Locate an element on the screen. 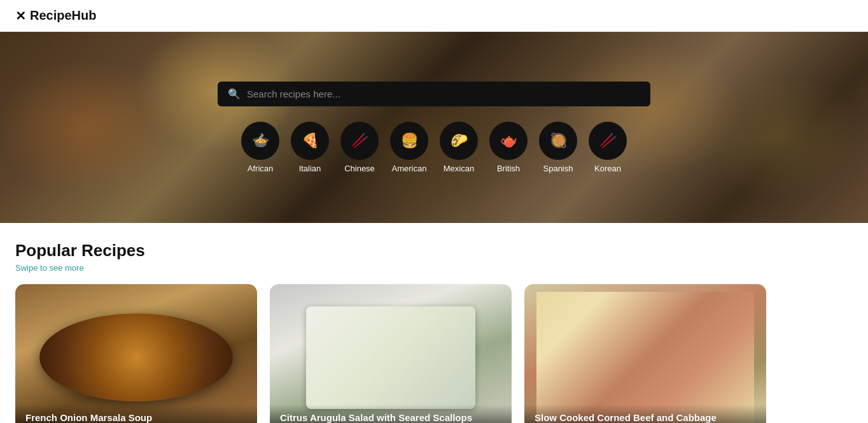 The width and height of the screenshot is (868, 423). cuisine-item-british: 🫖 British is located at coordinates (508, 148).